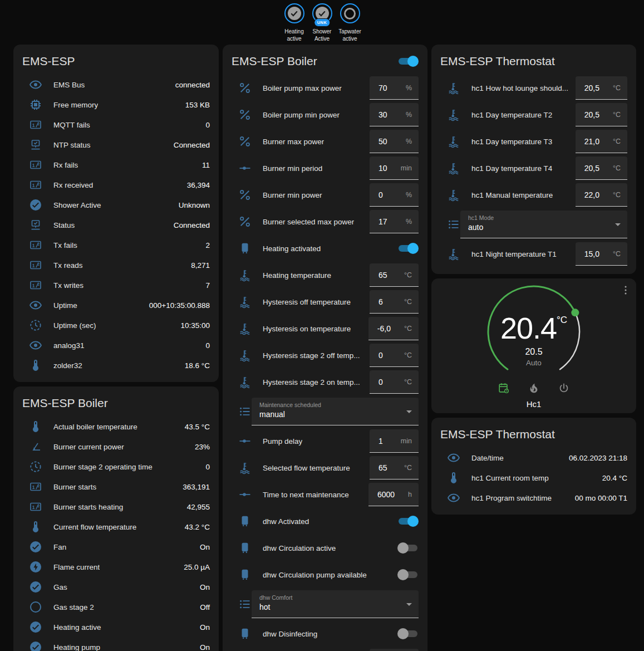 The image size is (644, 651). I want to click on select-field: dhw Comforthot, so click(335, 604).